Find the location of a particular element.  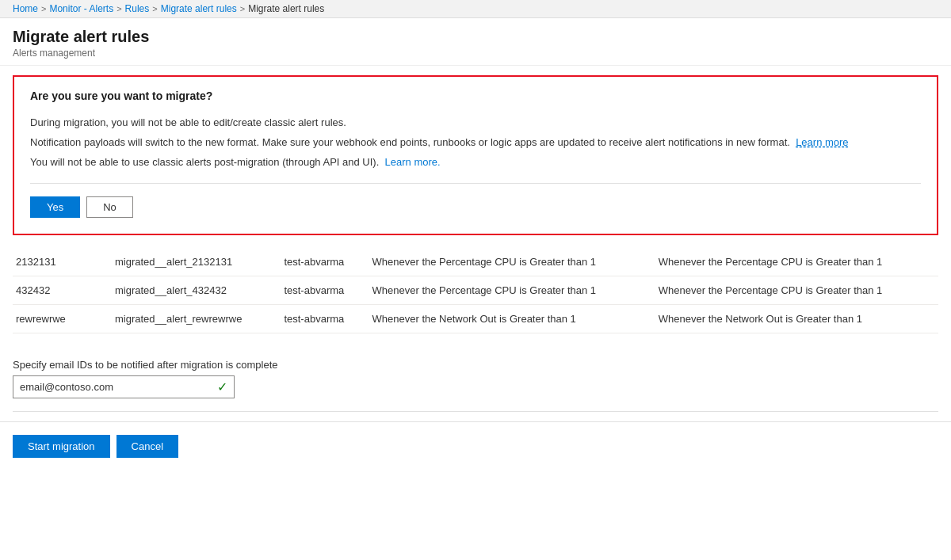

table-cell-col5: Whenever the Network Out is Greater than… is located at coordinates (796, 319).